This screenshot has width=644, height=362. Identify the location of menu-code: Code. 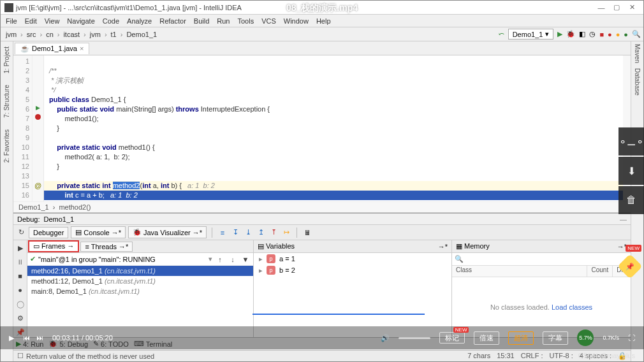
(111, 21).